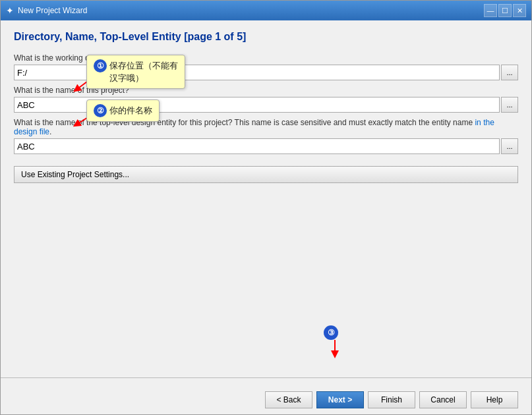  I want to click on footer-divider, so click(266, 378).